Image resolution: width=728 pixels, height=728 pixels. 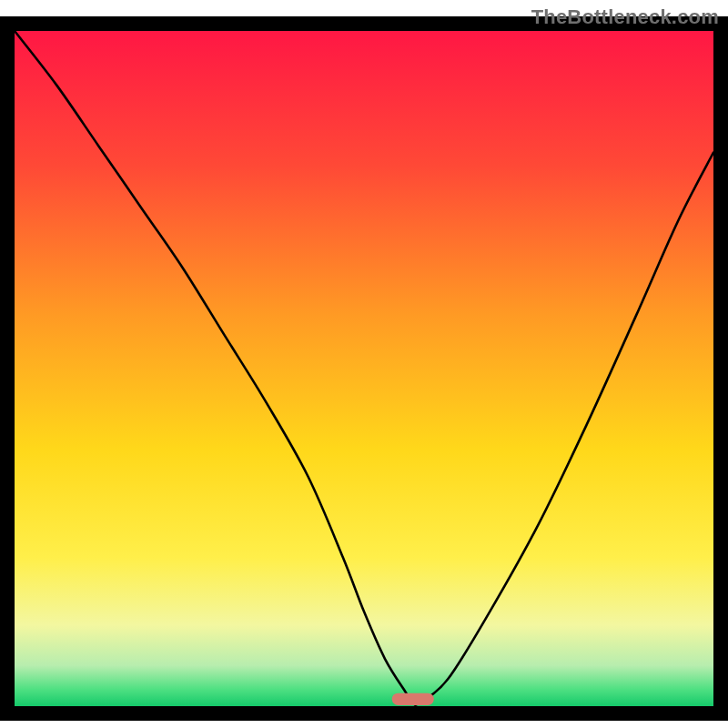 What do you see at coordinates (625, 17) in the screenshot?
I see `watermark-label: TheBottleneck.com` at bounding box center [625, 17].